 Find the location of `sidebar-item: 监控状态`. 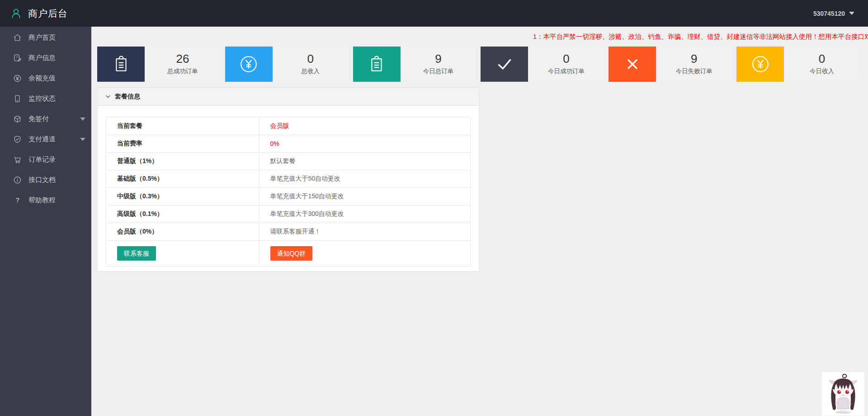

sidebar-item: 监控状态 is located at coordinates (46, 98).